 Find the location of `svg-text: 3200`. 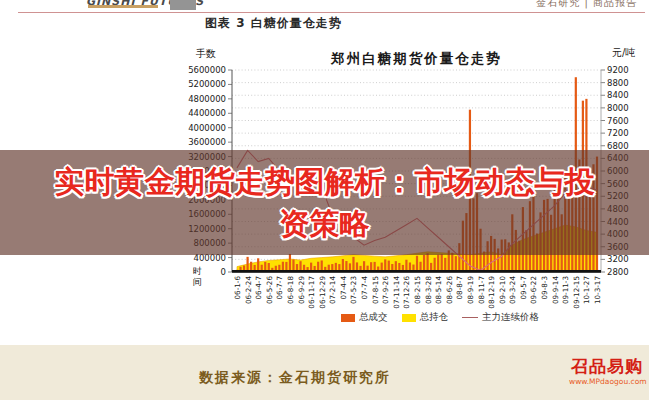

svg-text: 3200 is located at coordinates (618, 259).